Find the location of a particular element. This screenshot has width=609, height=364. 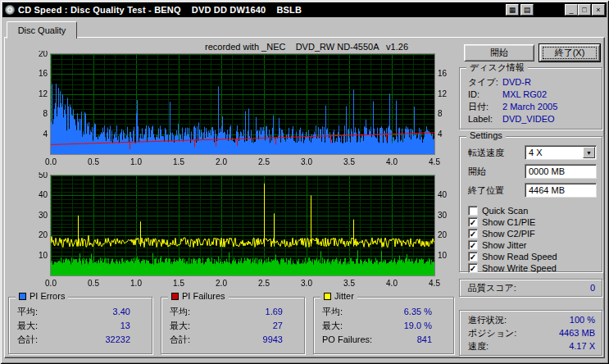

pi-failures-avg-label: 平均: is located at coordinates (180, 312).